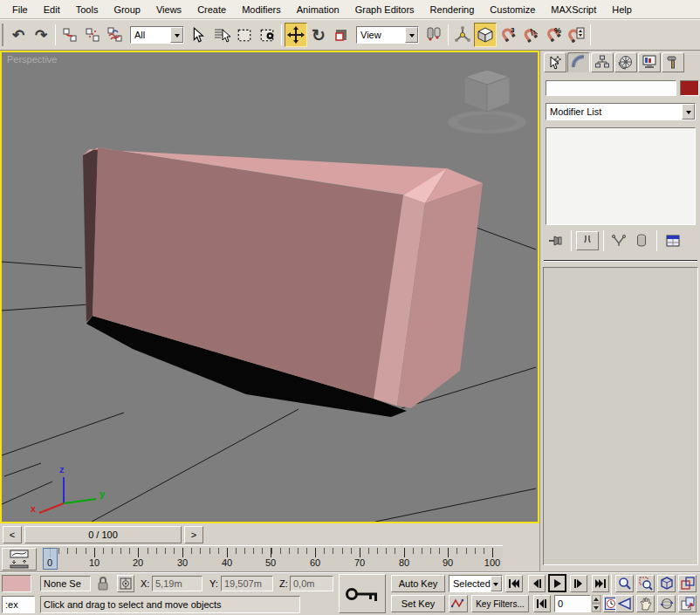  Describe the element at coordinates (19, 559) in the screenshot. I see `open-mini-curve-editor-button` at that location.